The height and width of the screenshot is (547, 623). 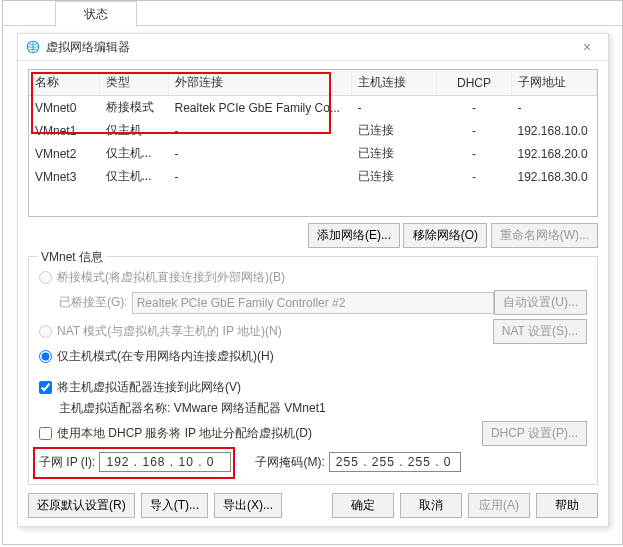 What do you see at coordinates (313, 506) in the screenshot?
I see `bottom-bar: 还原默认设置(R) 导入(T)... 导出(X)... 确定 取消 应用(A) …` at bounding box center [313, 506].